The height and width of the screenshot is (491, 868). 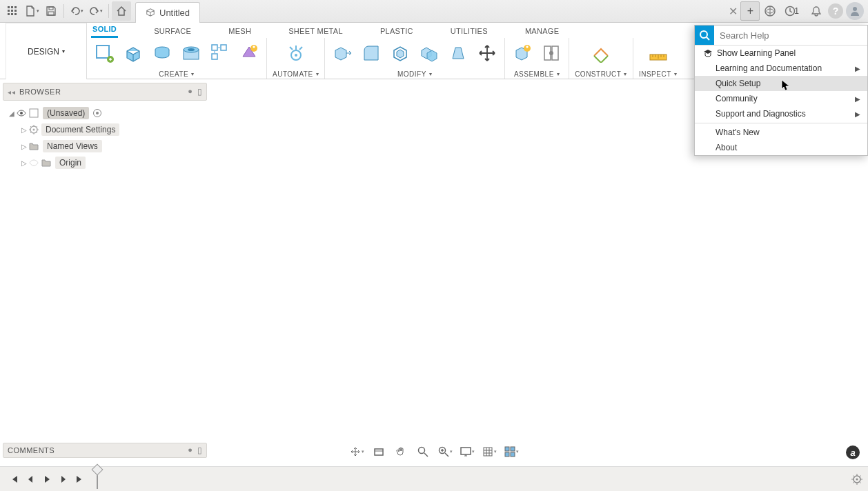 I want to click on browser-settings-icon: ●, so click(x=190, y=92).